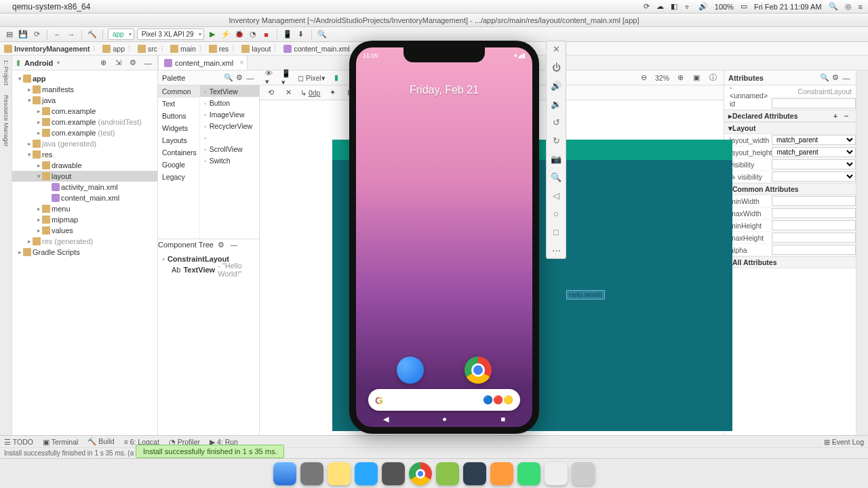  What do you see at coordinates (241, 62) in the screenshot?
I see `close-icon: ×` at bounding box center [241, 62].